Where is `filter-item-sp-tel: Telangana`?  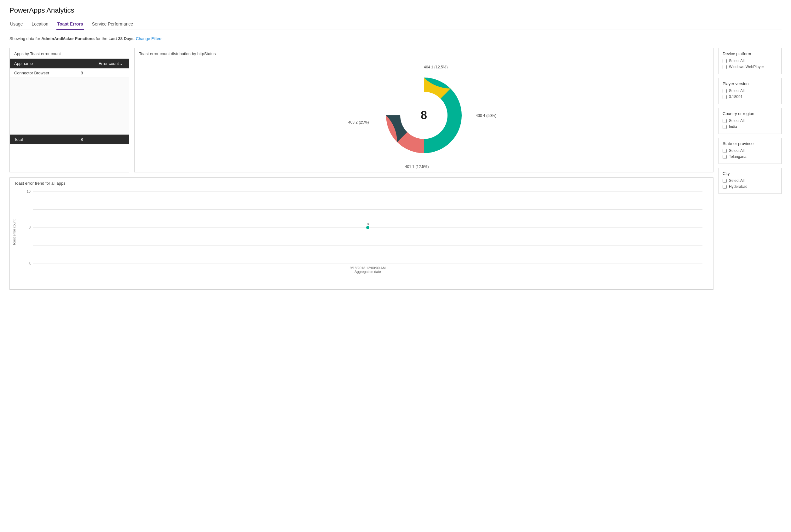 filter-item-sp-tel: Telangana is located at coordinates (750, 157).